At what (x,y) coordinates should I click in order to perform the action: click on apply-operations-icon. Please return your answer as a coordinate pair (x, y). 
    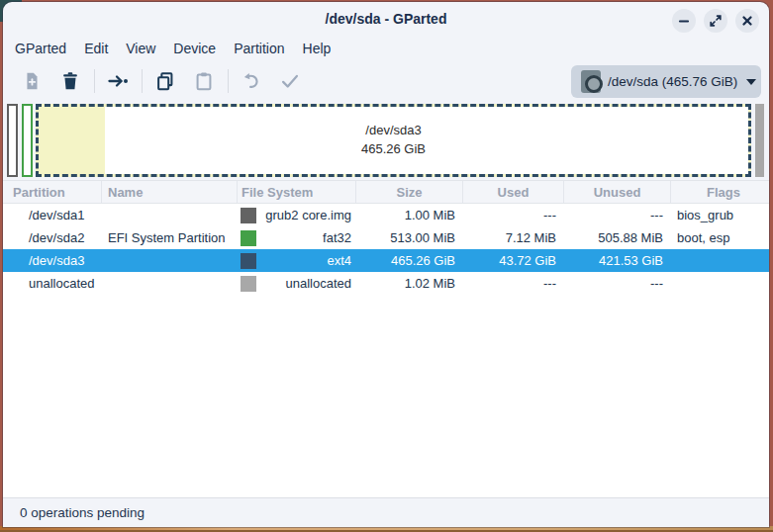
    Looking at the image, I should click on (290, 81).